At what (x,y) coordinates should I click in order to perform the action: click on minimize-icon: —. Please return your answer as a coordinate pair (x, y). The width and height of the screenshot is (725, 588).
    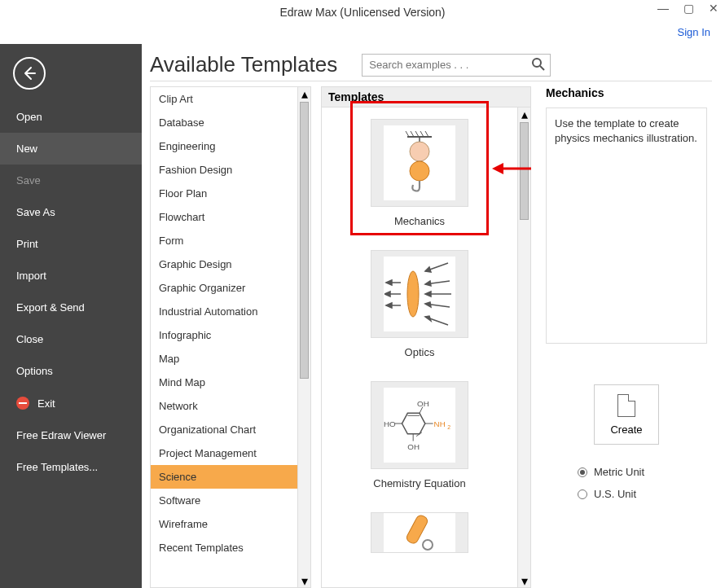
    Looking at the image, I should click on (663, 8).